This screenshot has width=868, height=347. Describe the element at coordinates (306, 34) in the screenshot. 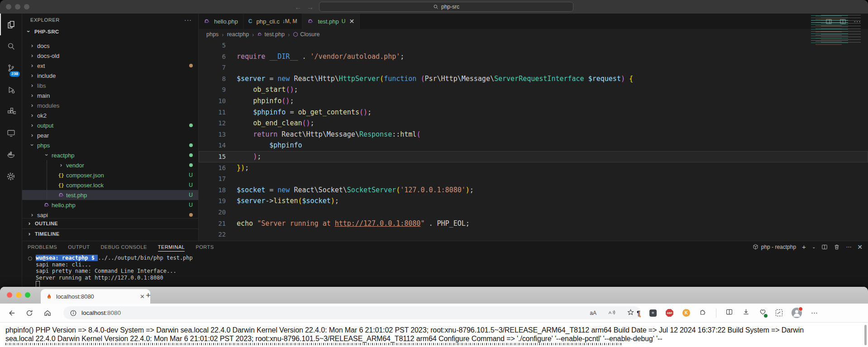

I see `breadcrumb-closure: Closure` at that location.